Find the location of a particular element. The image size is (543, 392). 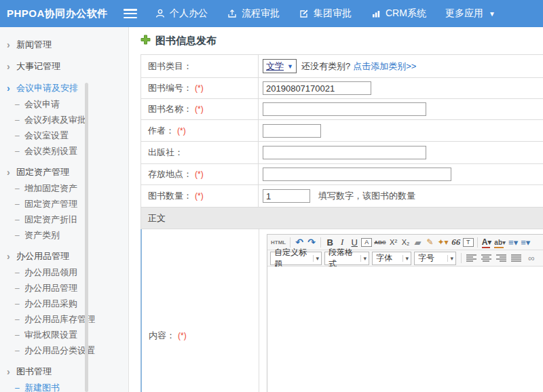

sidebar-item: 大事记管理 is located at coordinates (64, 66).